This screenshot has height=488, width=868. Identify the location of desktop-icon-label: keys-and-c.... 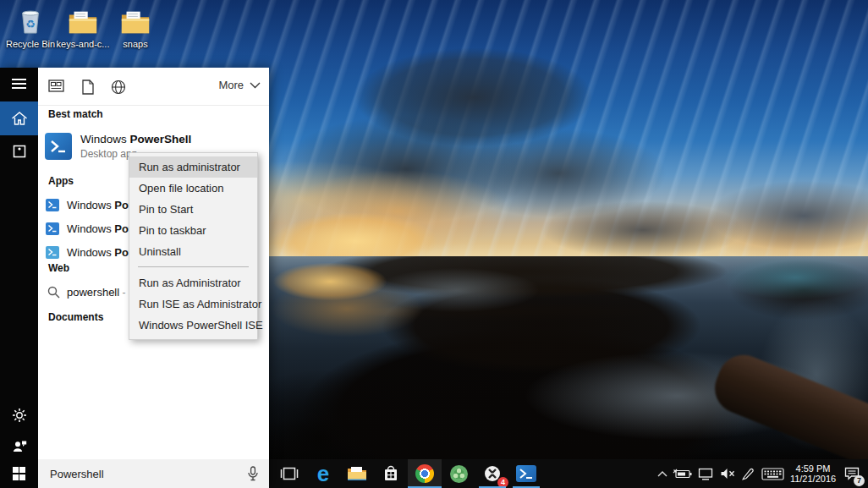
(83, 44).